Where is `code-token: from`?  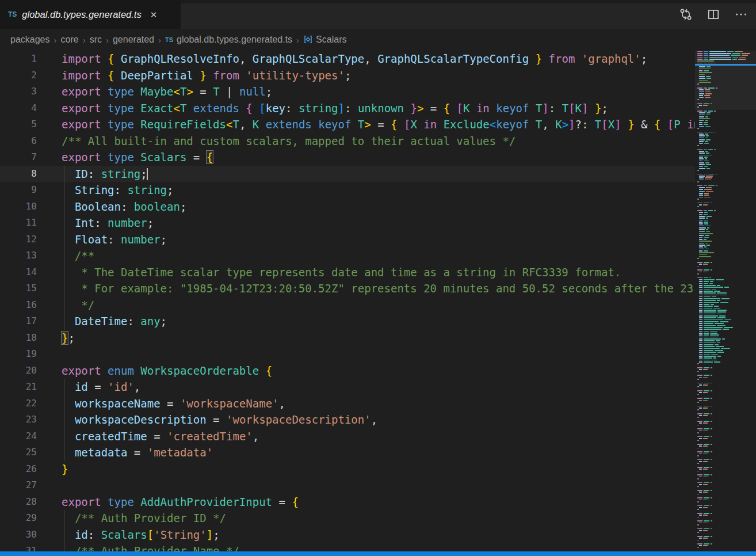 code-token: from is located at coordinates (227, 75).